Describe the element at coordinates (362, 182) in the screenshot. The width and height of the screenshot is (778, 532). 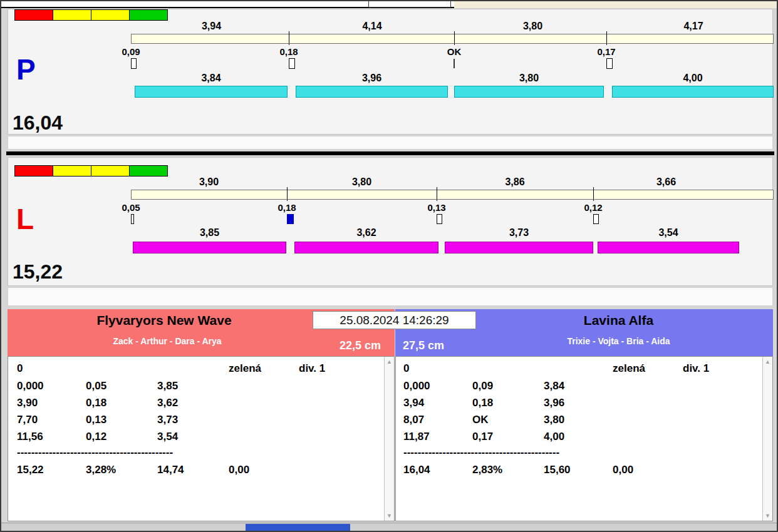
I see `split-time-label: 3,80` at that location.